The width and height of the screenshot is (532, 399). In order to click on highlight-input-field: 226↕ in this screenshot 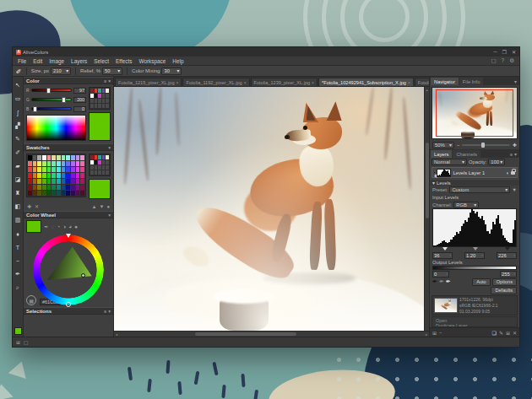, I will do `click(507, 256)`.